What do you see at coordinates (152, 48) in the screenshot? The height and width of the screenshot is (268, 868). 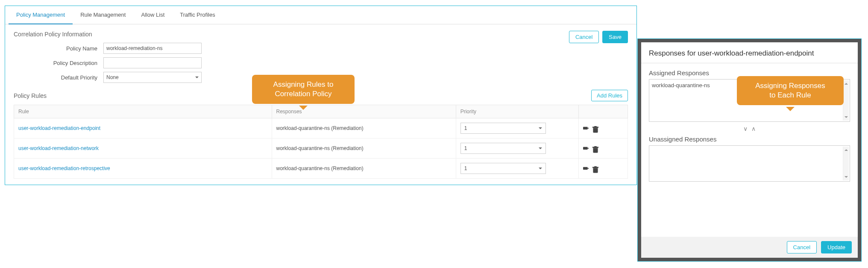 I see `policy-name-input` at bounding box center [152, 48].